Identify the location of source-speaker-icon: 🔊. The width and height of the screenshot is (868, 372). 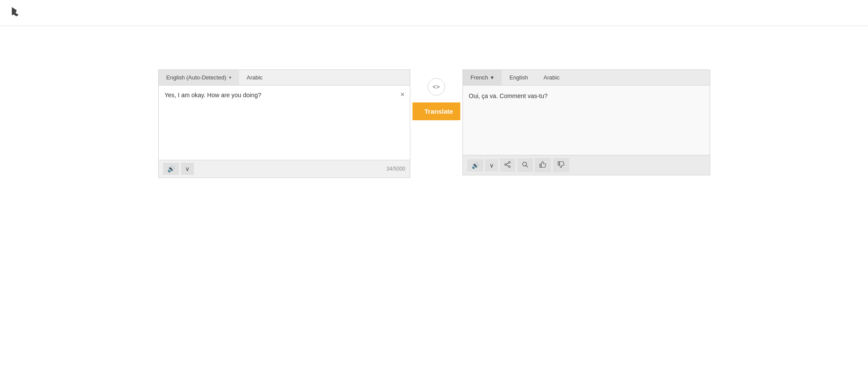
(171, 169).